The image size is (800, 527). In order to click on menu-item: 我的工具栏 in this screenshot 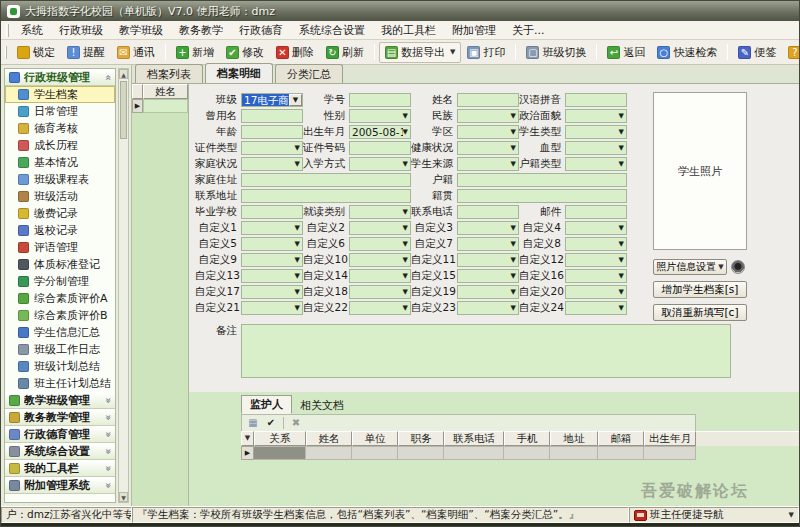, I will do `click(408, 30)`.